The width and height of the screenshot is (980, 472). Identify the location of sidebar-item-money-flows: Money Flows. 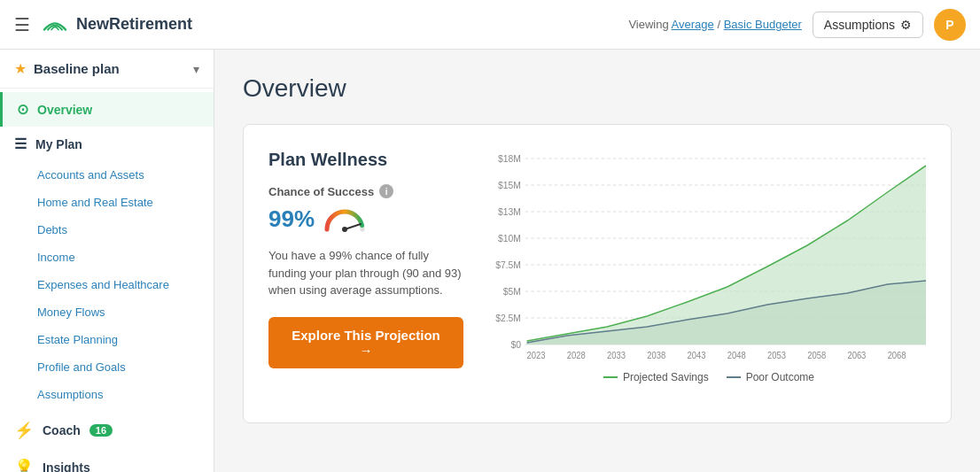
(106, 312).